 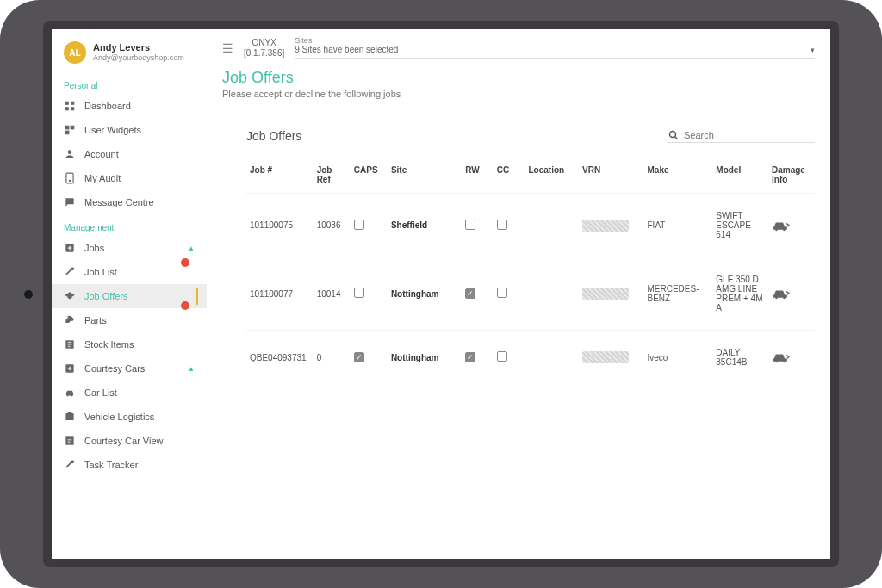 I want to click on nav-label: Task Tracker, so click(x=140, y=465).